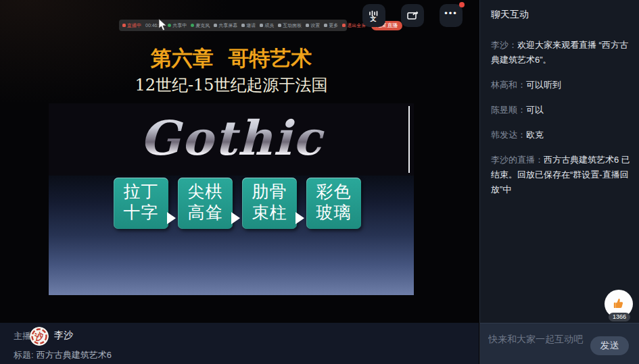 The width and height of the screenshot is (639, 364). Describe the element at coordinates (560, 11) in the screenshot. I see `chat-panel-title: 聊天互动` at that location.